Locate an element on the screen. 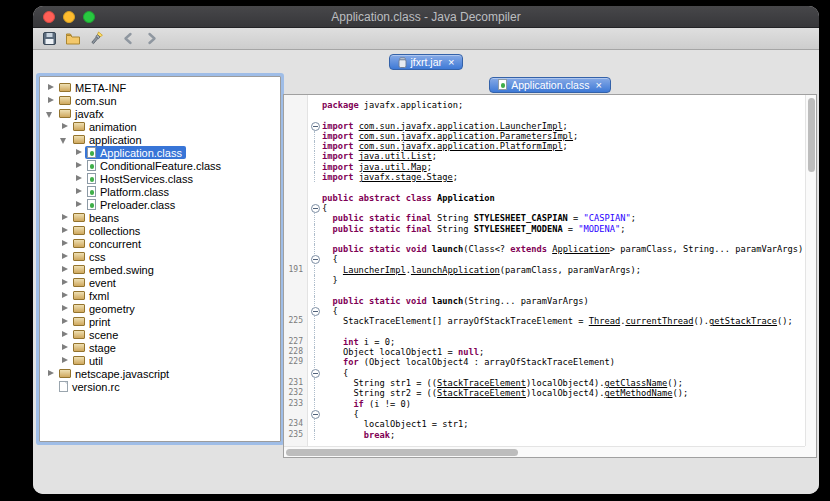 The width and height of the screenshot is (830, 501). code-link: LauncherImpl is located at coordinates (374, 270).